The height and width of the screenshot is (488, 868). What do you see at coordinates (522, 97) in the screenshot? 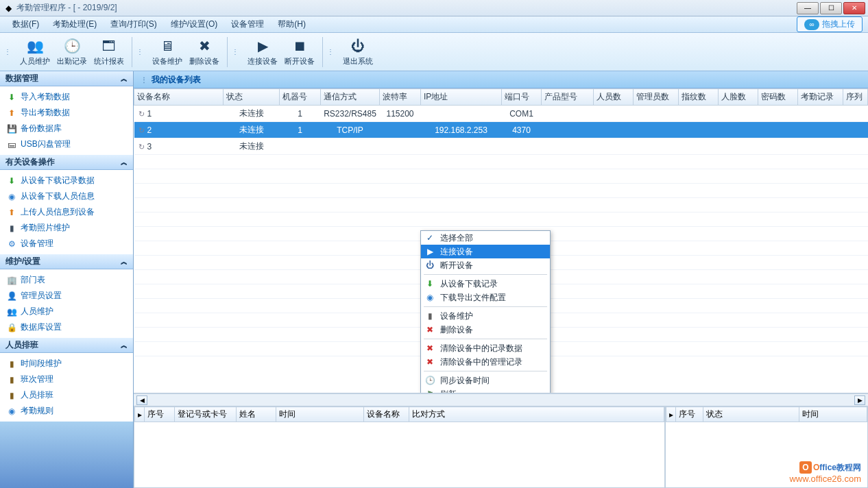
I see `column-header: 端口号` at bounding box center [522, 97].